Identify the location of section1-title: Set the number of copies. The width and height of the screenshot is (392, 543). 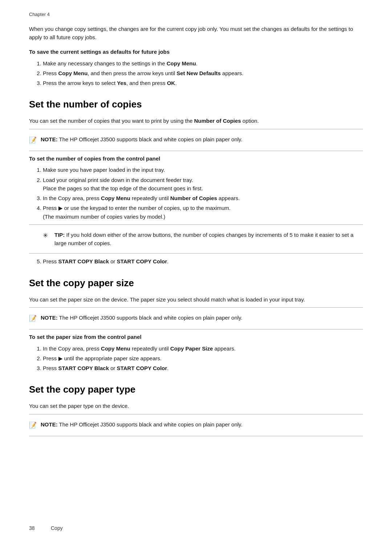
(196, 105).